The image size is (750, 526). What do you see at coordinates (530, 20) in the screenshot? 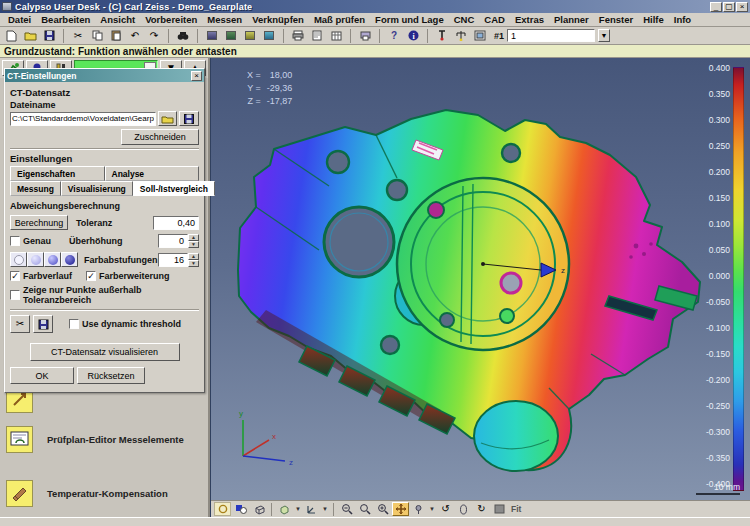
I see `menu-item: Extras` at bounding box center [530, 20].